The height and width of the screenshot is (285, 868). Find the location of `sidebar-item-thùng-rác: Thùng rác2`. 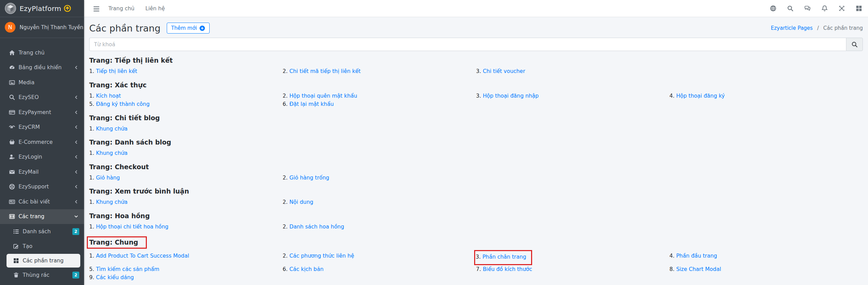

sidebar-item-thùng-rác: Thùng rác2 is located at coordinates (42, 275).